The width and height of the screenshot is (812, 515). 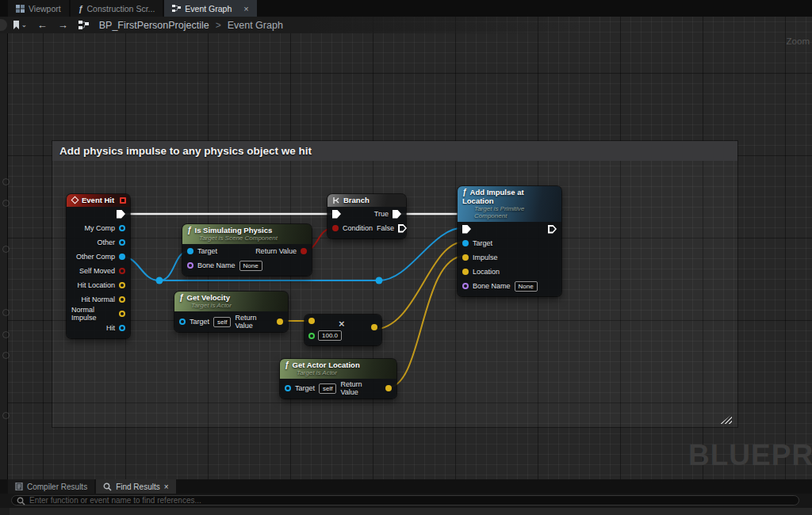 What do you see at coordinates (21, 9) in the screenshot?
I see `viewport-icon` at bounding box center [21, 9].